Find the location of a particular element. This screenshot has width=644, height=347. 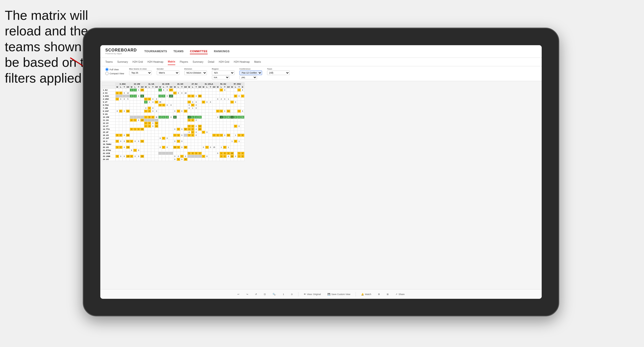

refresh-button: ↺ is located at coordinates (256, 294).